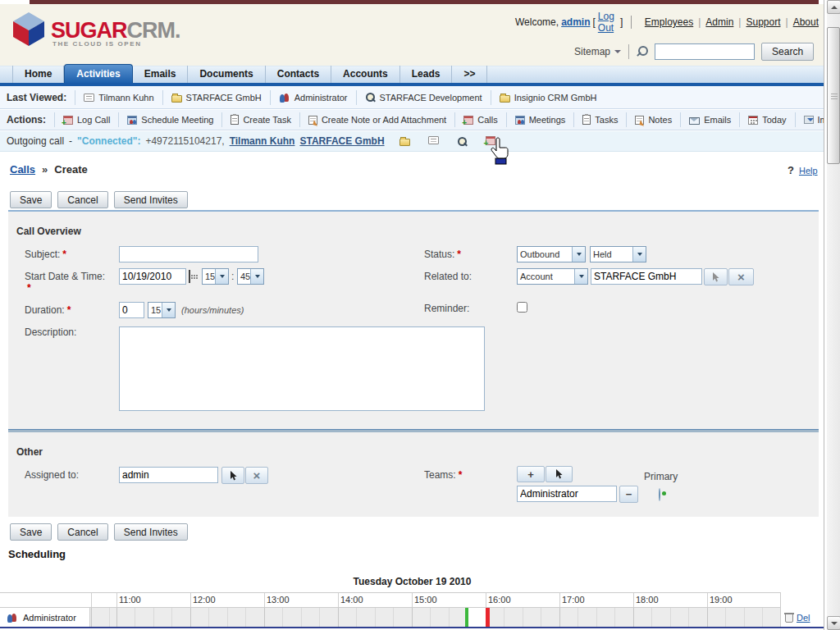 The image size is (840, 630). Describe the element at coordinates (261, 120) in the screenshot. I see `action-create-task: Create Task` at that location.